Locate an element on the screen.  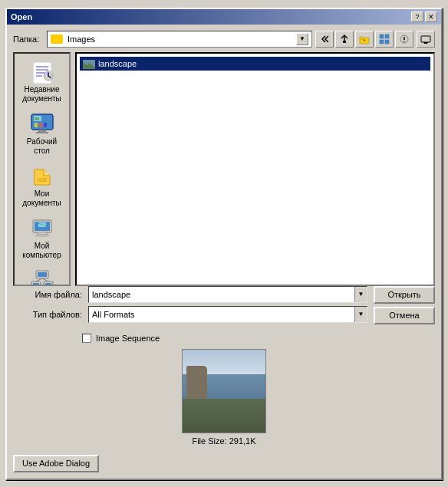
filename-label: Имя файла: is located at coordinates (48, 295).